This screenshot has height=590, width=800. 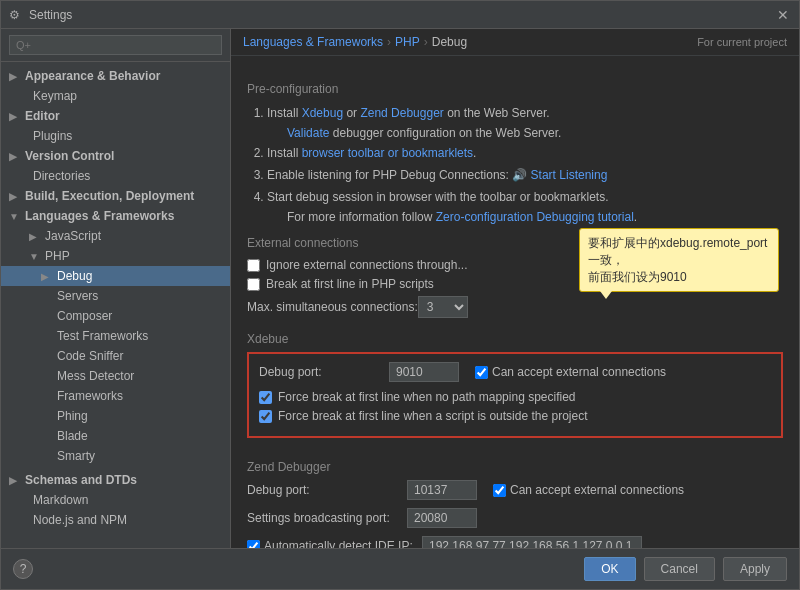 I want to click on sidebar-item-editor: ▶ Editor, so click(x=116, y=116).